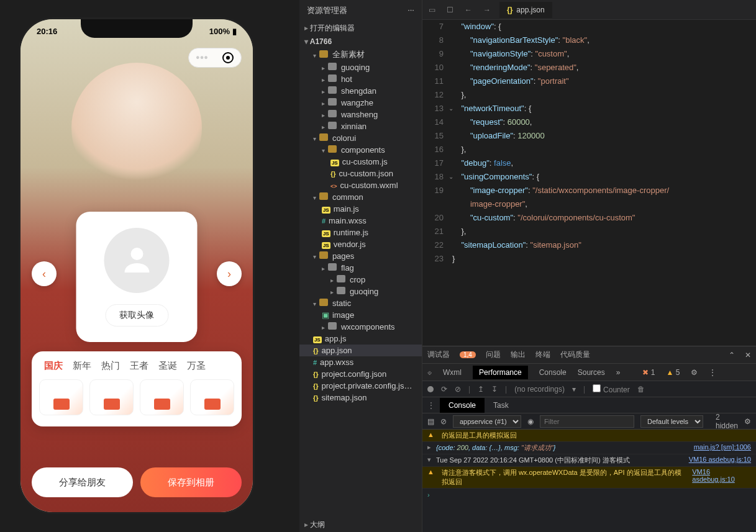 The width and height of the screenshot is (756, 532). I want to click on log-line: ▸{code: 200, data: {…}, msg: "请求成功"}main…, so click(589, 448).